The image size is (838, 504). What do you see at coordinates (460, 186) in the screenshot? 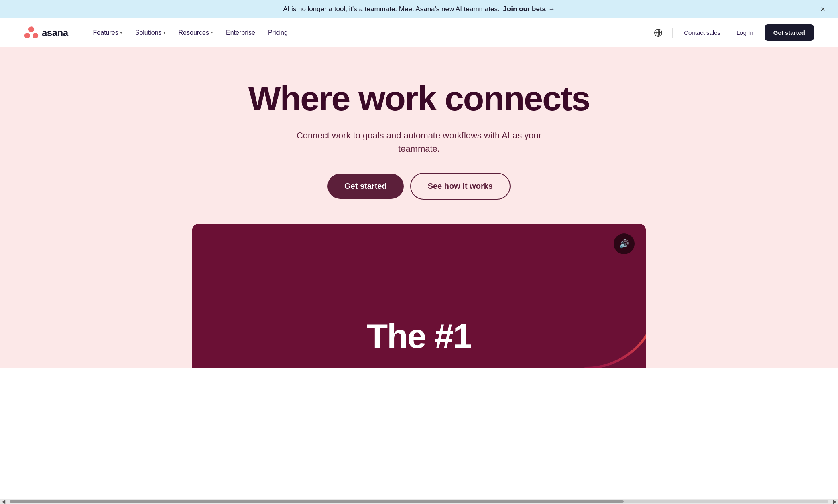
I see `hero-see-how-button: See how it works` at bounding box center [460, 186].